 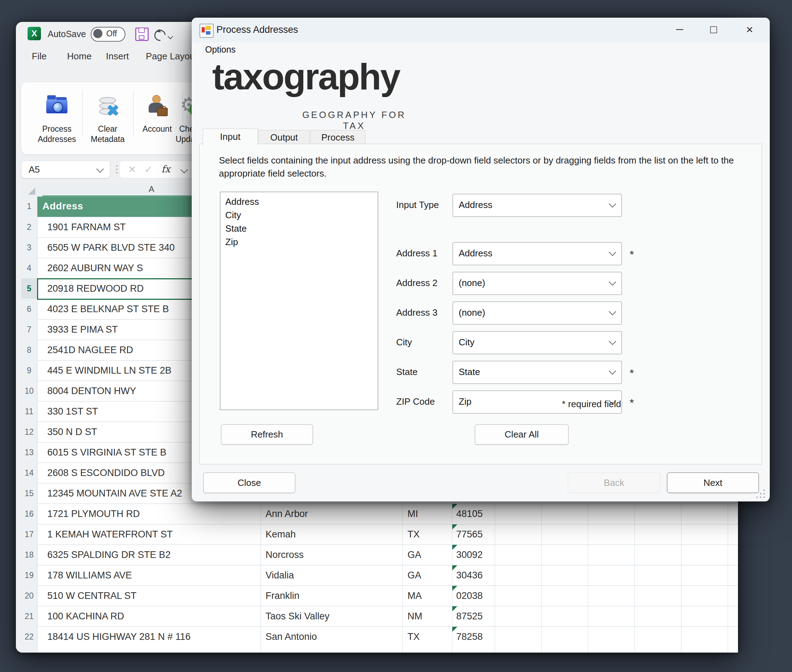 What do you see at coordinates (29, 493) in the screenshot?
I see `row-number-15: 15` at bounding box center [29, 493].